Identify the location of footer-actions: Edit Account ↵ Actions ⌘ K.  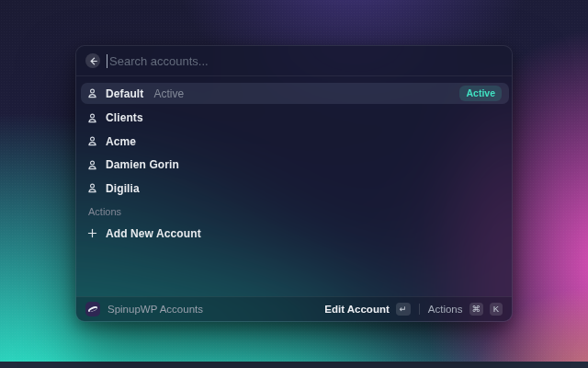
(413, 309).